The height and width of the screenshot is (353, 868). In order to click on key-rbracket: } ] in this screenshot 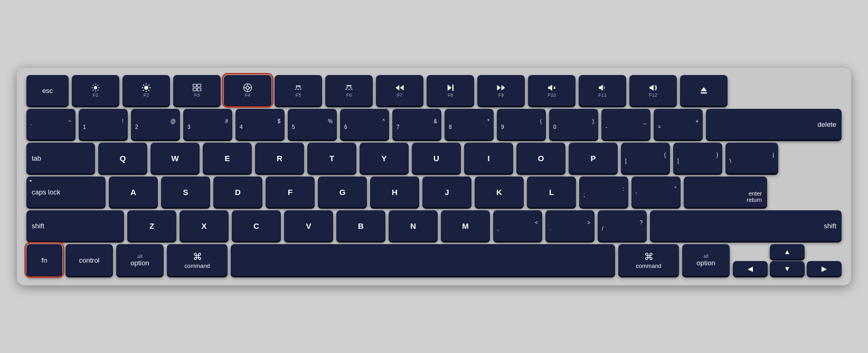, I will do `click(698, 158)`.